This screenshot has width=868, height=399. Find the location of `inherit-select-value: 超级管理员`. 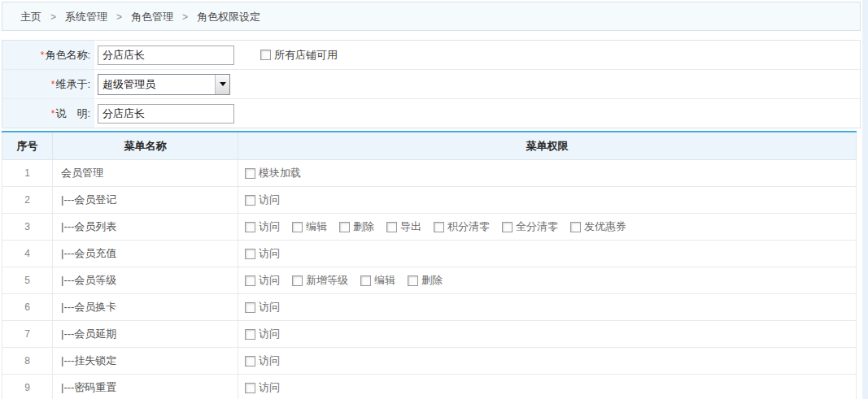

inherit-select-value: 超级管理员 is located at coordinates (156, 85).